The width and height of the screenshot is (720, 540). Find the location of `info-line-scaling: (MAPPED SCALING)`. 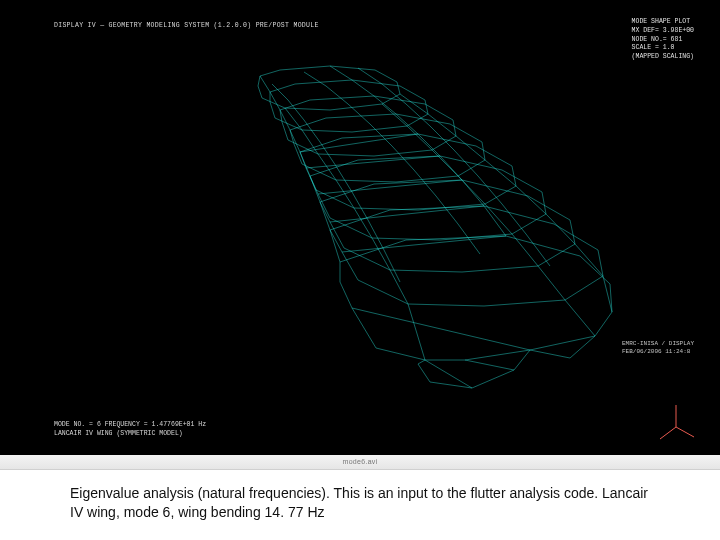

info-line-scaling: (MAPPED SCALING) is located at coordinates (663, 58).